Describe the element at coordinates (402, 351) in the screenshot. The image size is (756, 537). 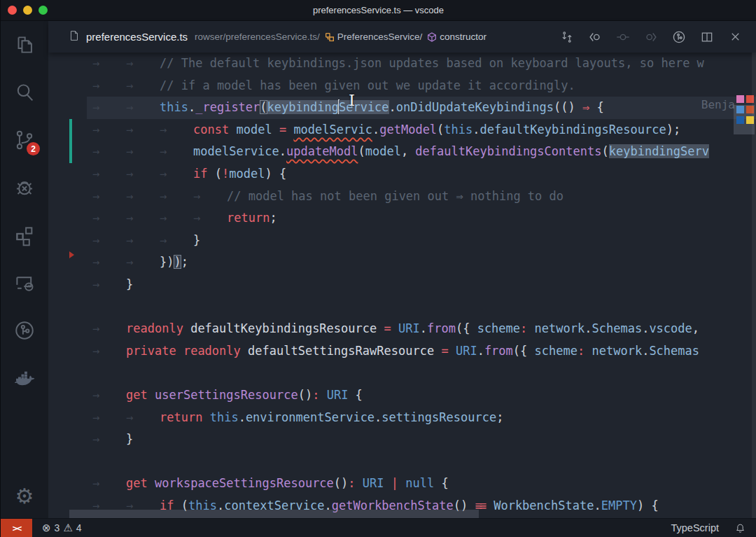
I see `code-line: →private readonly defaultSettingsRawReso…` at that location.